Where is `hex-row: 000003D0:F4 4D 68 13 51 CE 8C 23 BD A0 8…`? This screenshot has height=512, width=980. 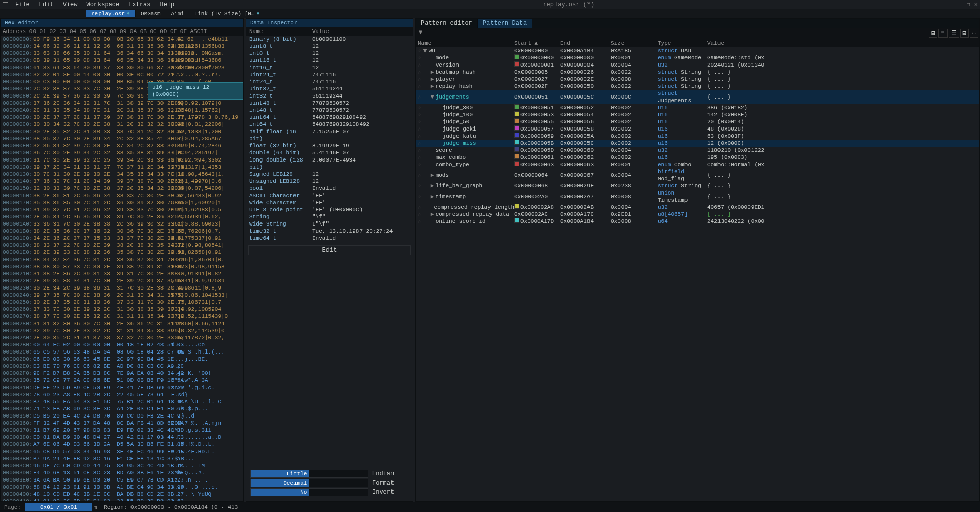
hex-row: 000003D0:F4 4D 68 13 51 CE 8C 23 BD A0 8… is located at coordinates (122, 473).